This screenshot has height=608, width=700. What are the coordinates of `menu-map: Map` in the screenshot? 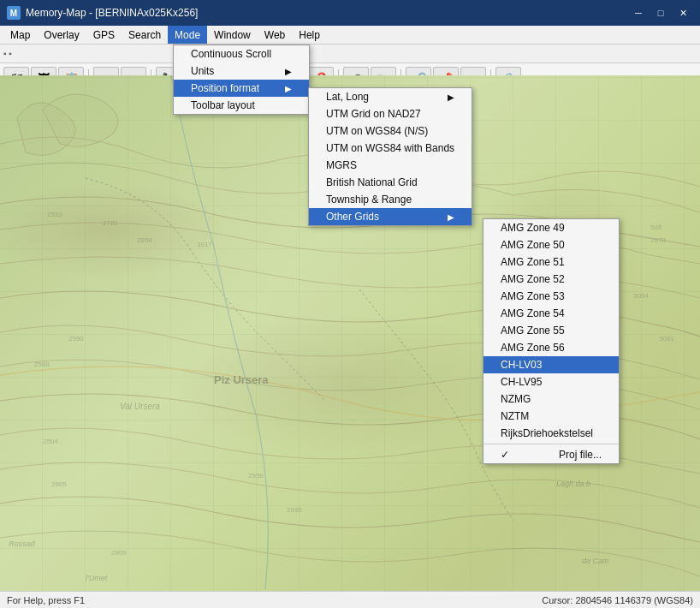 It's located at (21, 34).